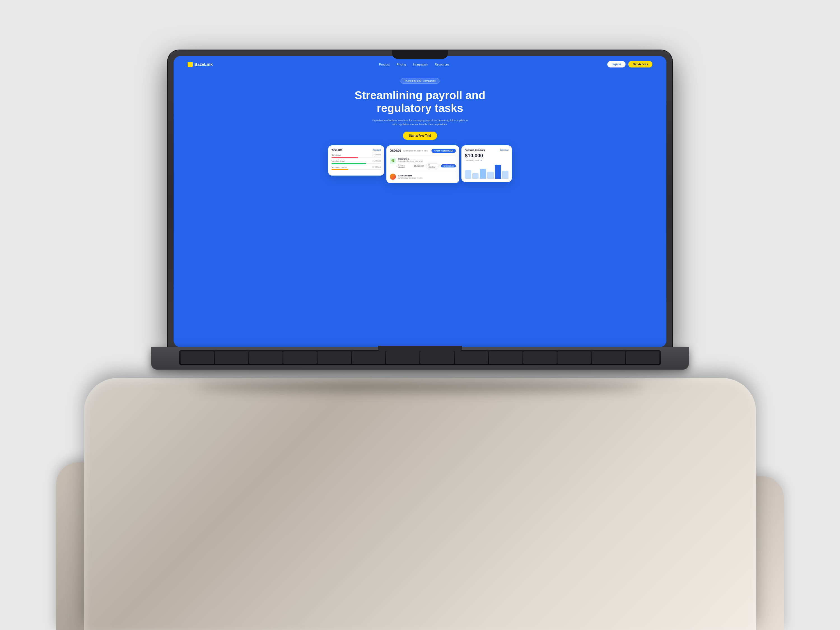  Describe the element at coordinates (204, 64) in the screenshot. I see `logo-text: BazeLink` at that location.